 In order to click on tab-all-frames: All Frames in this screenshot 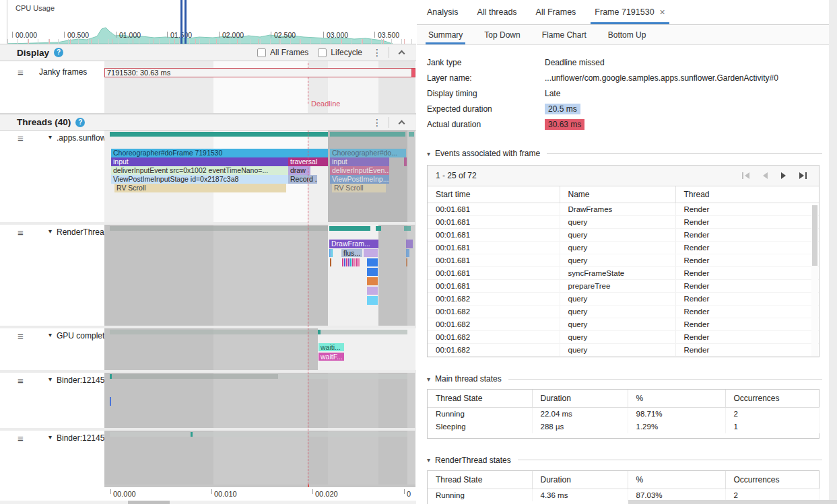, I will do `click(556, 12)`.